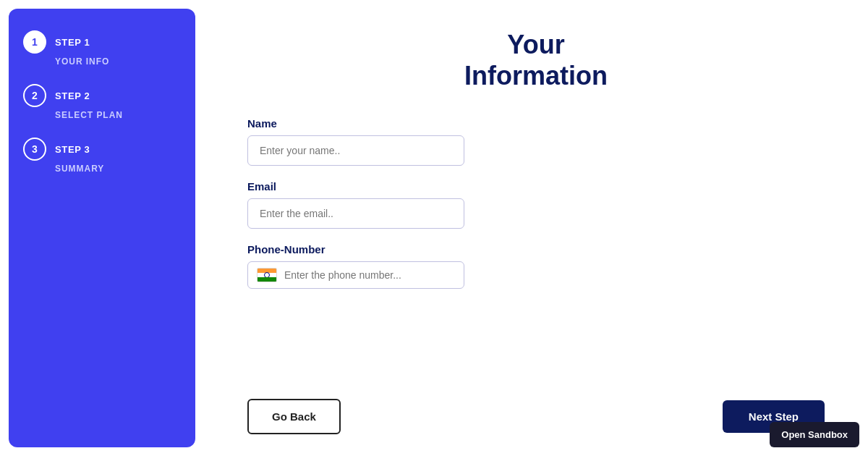  I want to click on phone-input, so click(370, 275).